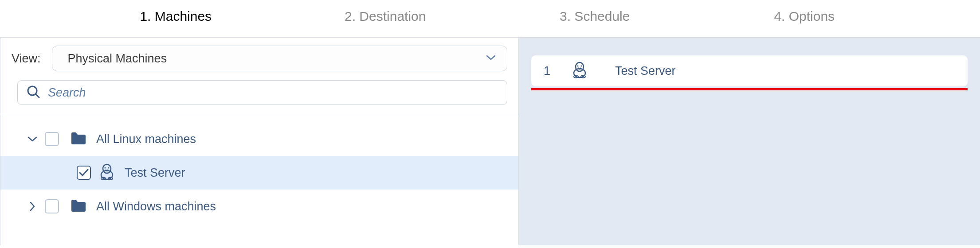 This screenshot has width=980, height=248. What do you see at coordinates (386, 16) in the screenshot?
I see `step-destination: 2. Destination` at bounding box center [386, 16].